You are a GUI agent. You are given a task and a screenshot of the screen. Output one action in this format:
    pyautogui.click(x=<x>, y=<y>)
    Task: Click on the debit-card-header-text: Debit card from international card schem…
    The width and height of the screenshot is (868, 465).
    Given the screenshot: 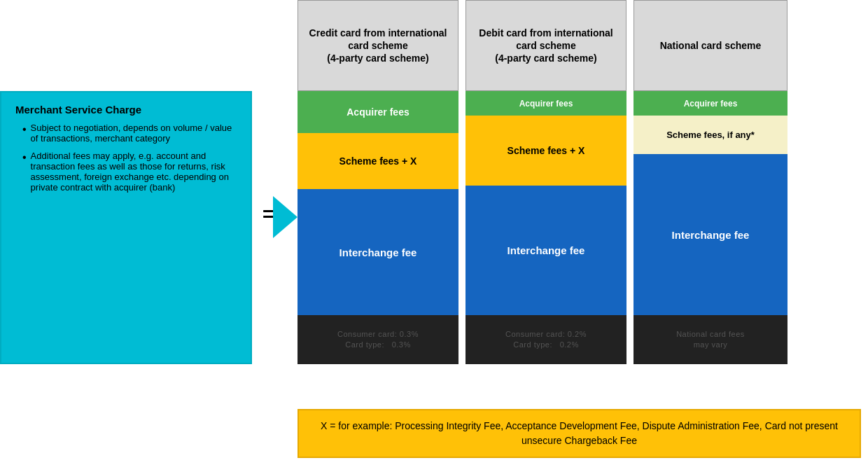 What is the action you would take?
    pyautogui.click(x=546, y=46)
    